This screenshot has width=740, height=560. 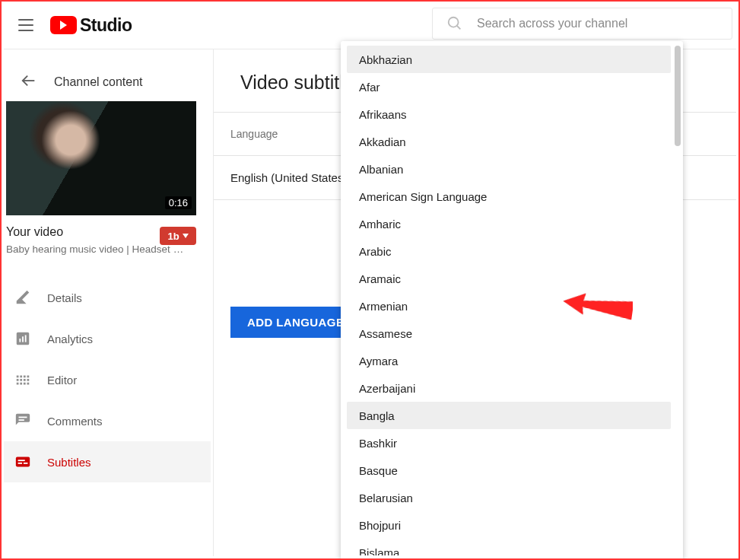 What do you see at coordinates (107, 462) in the screenshot?
I see `nav-item-subtitles: Subtitles` at bounding box center [107, 462].